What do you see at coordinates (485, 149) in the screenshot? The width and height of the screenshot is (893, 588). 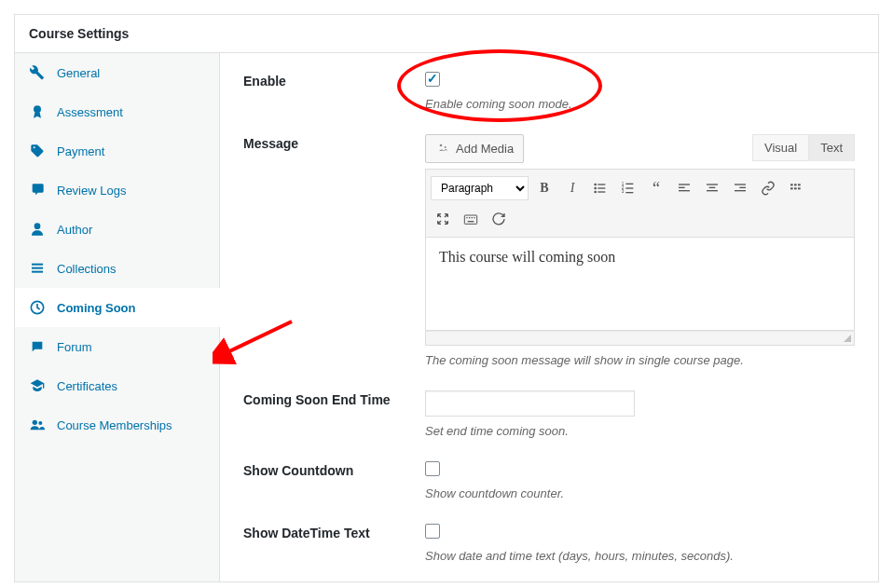 I see `add-media-label: Add Media` at bounding box center [485, 149].